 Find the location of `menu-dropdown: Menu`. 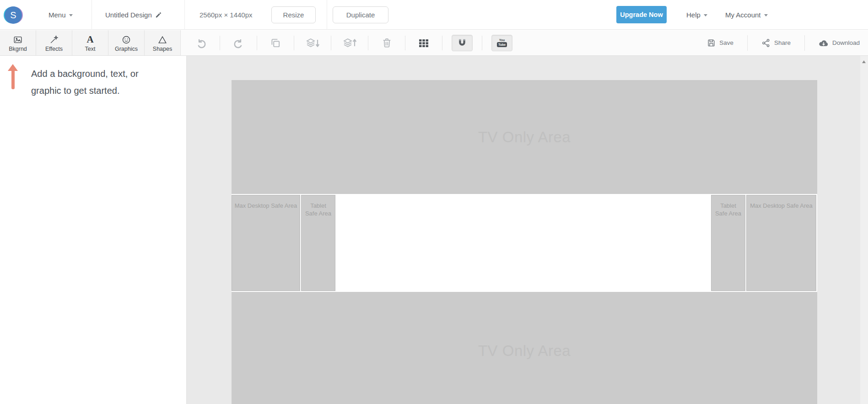

menu-dropdown: Menu is located at coordinates (60, 15).